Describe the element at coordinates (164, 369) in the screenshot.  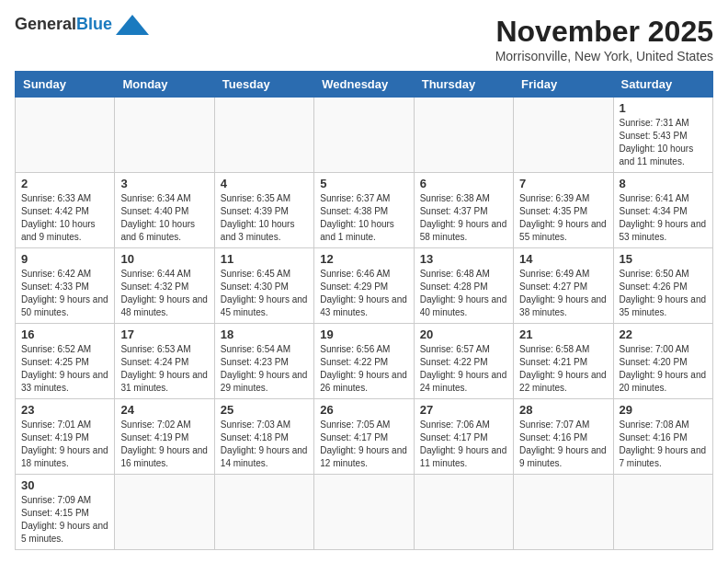
I see `day-info: Sunrise: 6:53 AM Sunset: 4:24 PM Dayligh…` at that location.